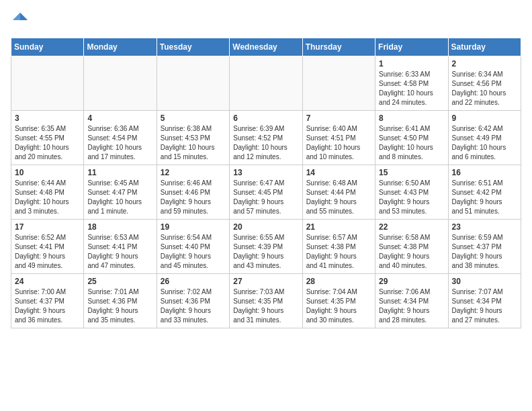  I want to click on calendar-cell: 29Sunrise: 7:06 AM Sunset: 4:34 PM Dayli…, so click(412, 301).